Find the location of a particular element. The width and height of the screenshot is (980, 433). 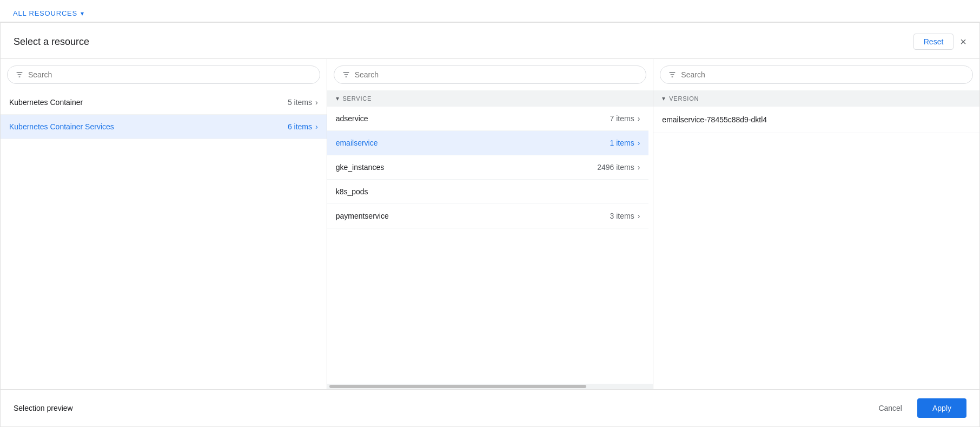

chevron-down-icon: ▾ is located at coordinates (82, 14).